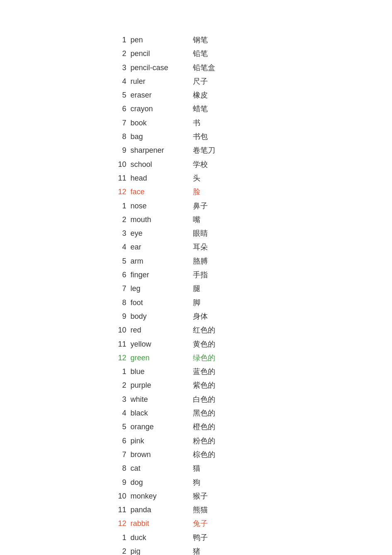  I want to click on item-english: duck, so click(160, 538).